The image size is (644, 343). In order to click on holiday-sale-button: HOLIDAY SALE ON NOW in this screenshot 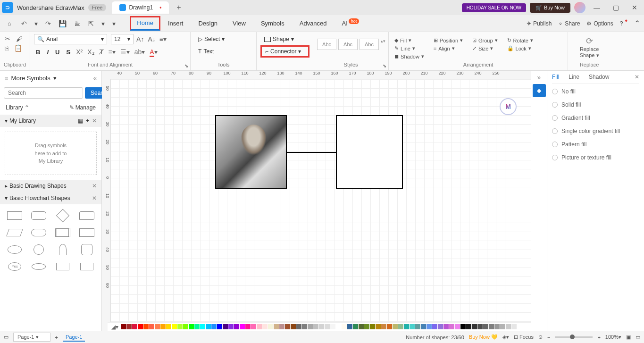, I will do `click(494, 8)`.